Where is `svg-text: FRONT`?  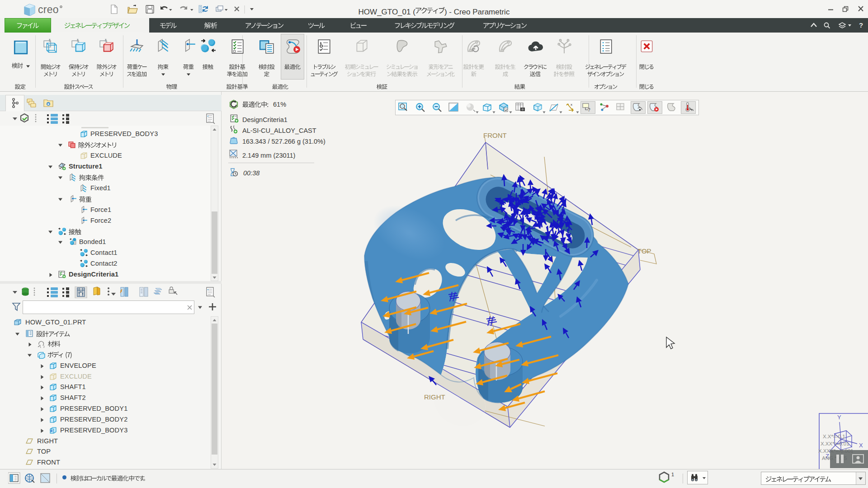 svg-text: FRONT is located at coordinates (495, 136).